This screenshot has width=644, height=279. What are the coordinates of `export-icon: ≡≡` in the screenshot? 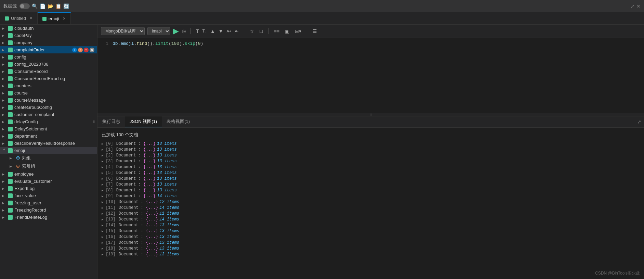 It's located at (277, 31).